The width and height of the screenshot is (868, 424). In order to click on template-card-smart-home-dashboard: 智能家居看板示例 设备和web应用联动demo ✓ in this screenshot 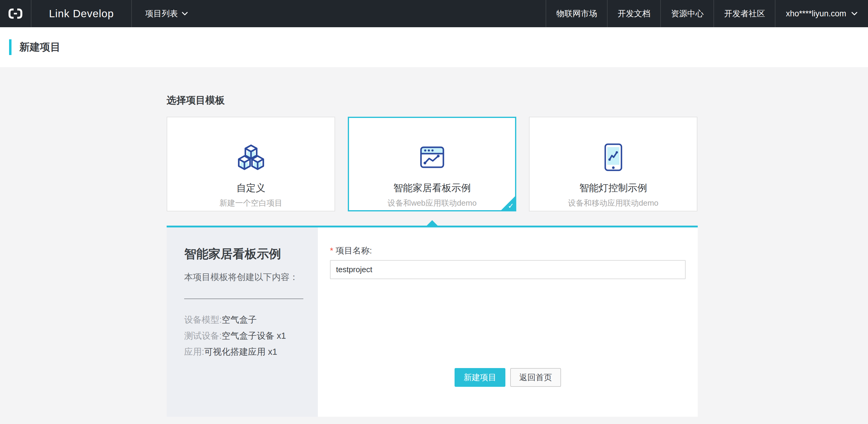, I will do `click(432, 164)`.